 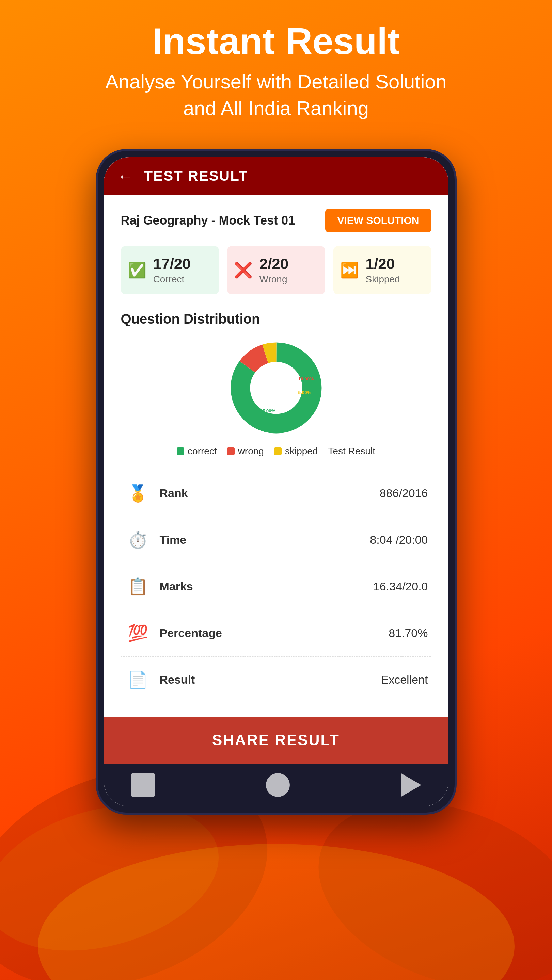 What do you see at coordinates (276, 494) in the screenshot?
I see `rank-row: 🏅 Rank 886/2016` at bounding box center [276, 494].